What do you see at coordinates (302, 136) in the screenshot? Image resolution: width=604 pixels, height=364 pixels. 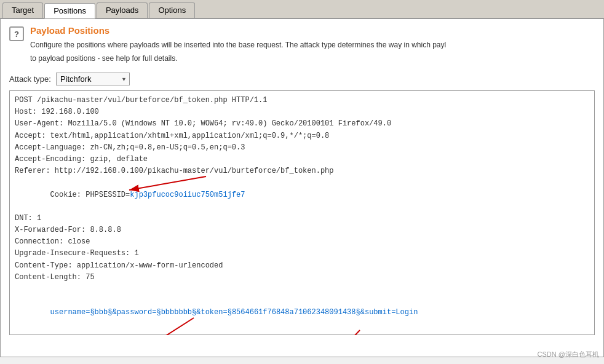 I see `request-line-4: Accept: text/html,application/xhtml+xml,…` at bounding box center [302, 136].